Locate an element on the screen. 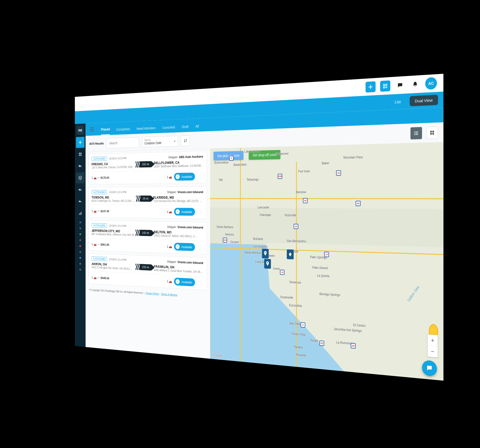 Image resolution: width=480 pixels, height=448 pixels. tab-canceled: Canceled is located at coordinates (168, 129).